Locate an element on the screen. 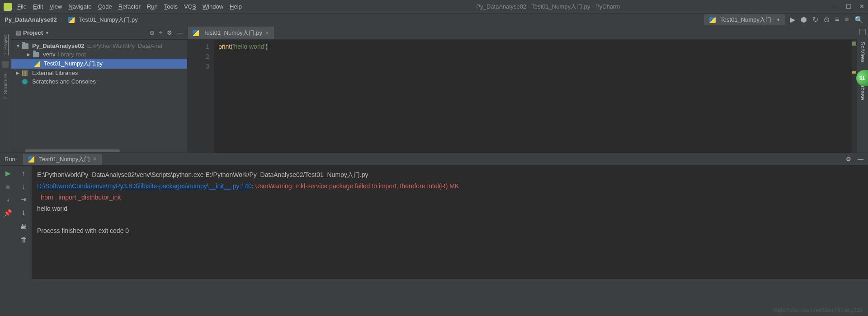  line-number: 2 is located at coordinates (198, 56).